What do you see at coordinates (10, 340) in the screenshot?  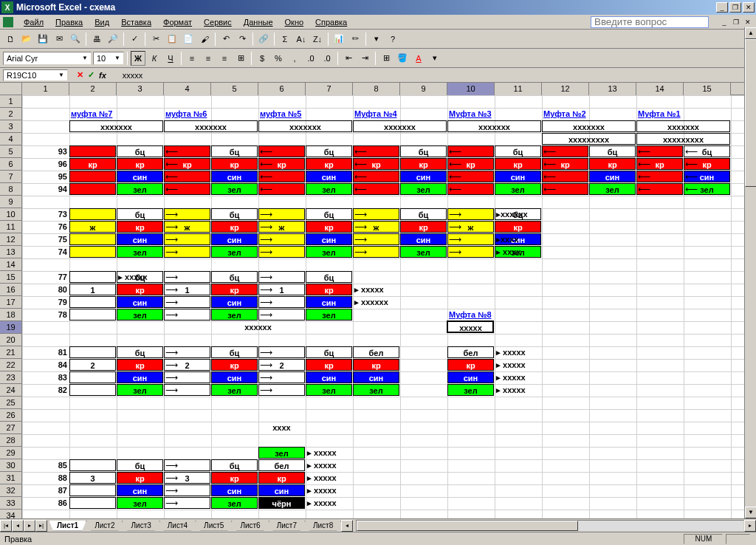 I see `row-header: 20` at bounding box center [10, 340].